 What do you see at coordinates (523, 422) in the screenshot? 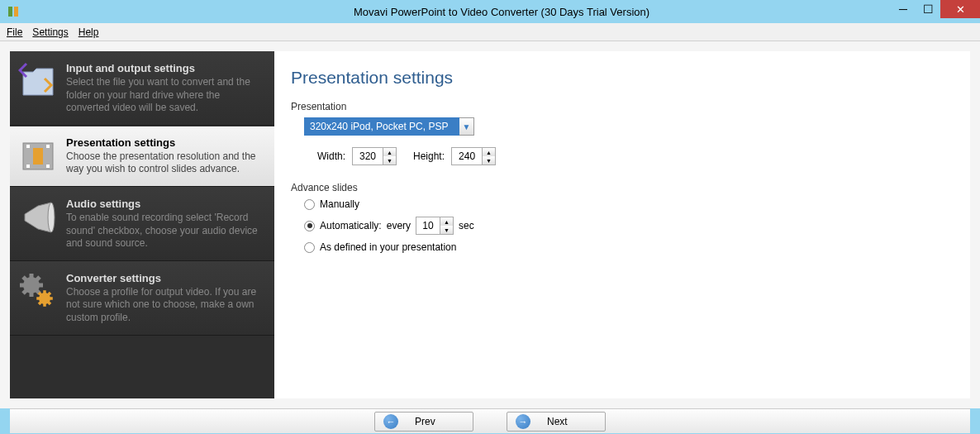
I see `arrow-right-icon: →` at bounding box center [523, 422].